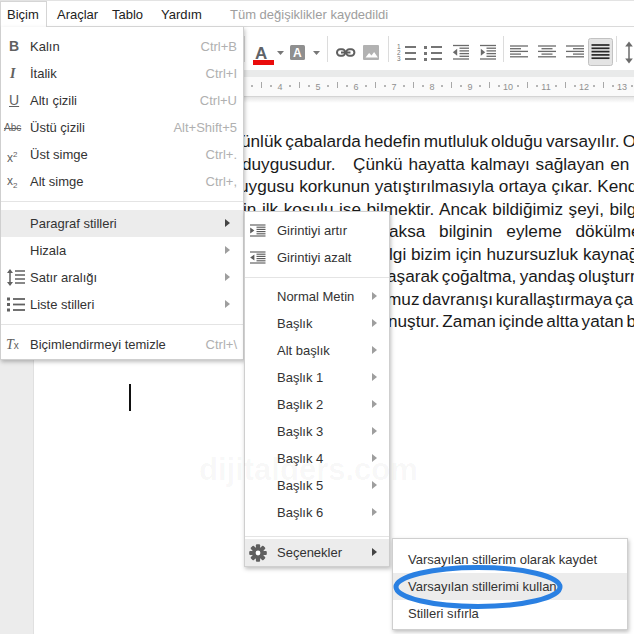 The height and width of the screenshot is (634, 634). What do you see at coordinates (508, 87) in the screenshot?
I see `svg-text: 10` at bounding box center [508, 87].